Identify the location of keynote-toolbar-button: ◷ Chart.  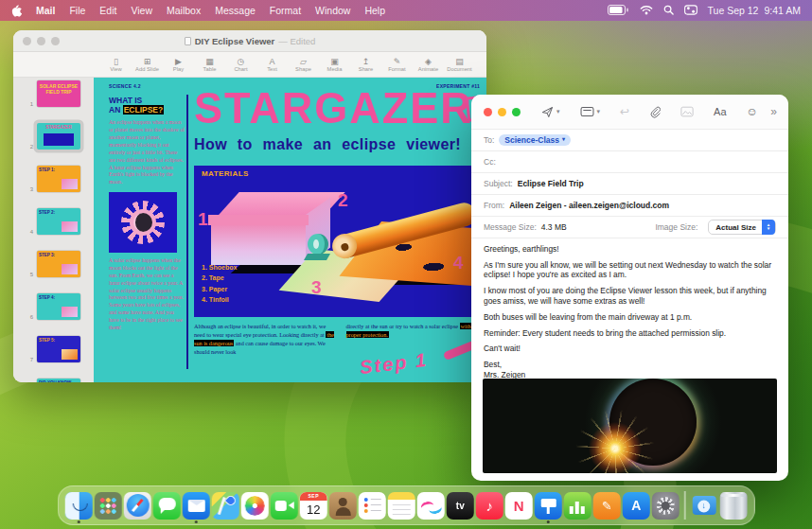
(240, 64).